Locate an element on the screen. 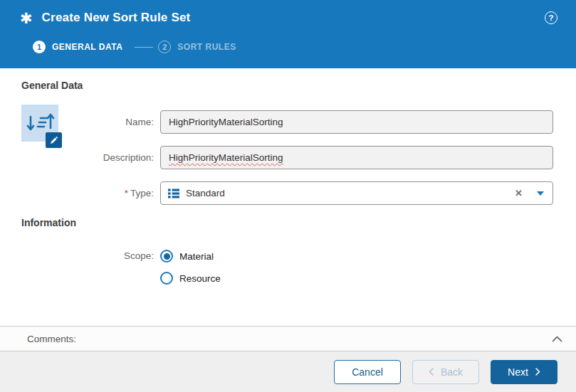 The height and width of the screenshot is (392, 576). description-label: Description: is located at coordinates (91, 158).